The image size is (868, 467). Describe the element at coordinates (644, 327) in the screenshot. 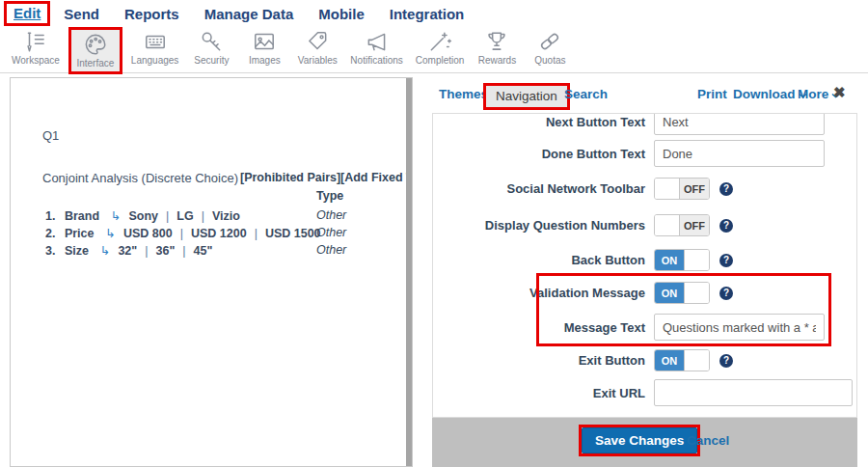

I see `form-row-message-text: Message Text` at that location.